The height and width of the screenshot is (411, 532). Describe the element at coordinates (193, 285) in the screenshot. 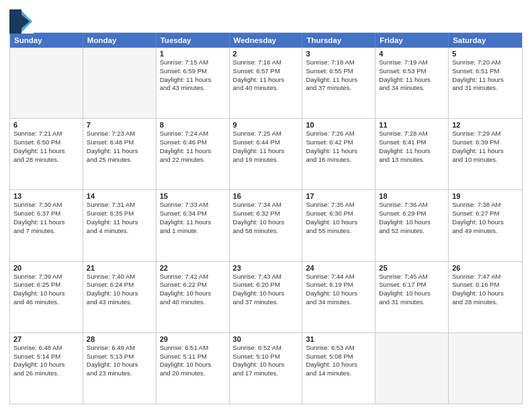

I see `cell-info-line: Sunset: 6:22 PM` at that location.